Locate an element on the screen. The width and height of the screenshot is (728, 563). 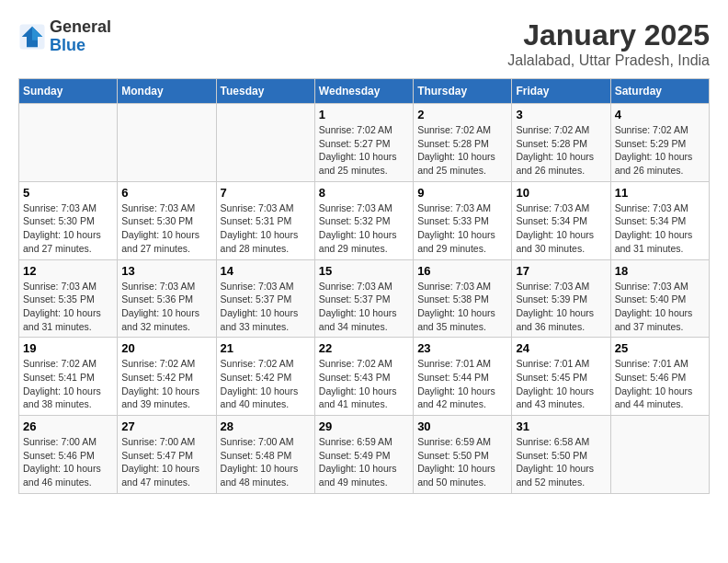
col-header-wednesday: Wednesday is located at coordinates (364, 92).